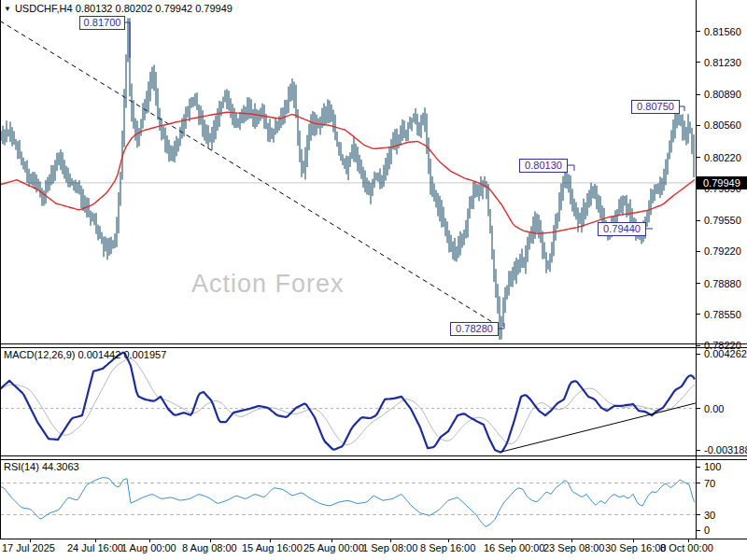  I want to click on macd-axis-label: -0.003188, so click(726, 450).